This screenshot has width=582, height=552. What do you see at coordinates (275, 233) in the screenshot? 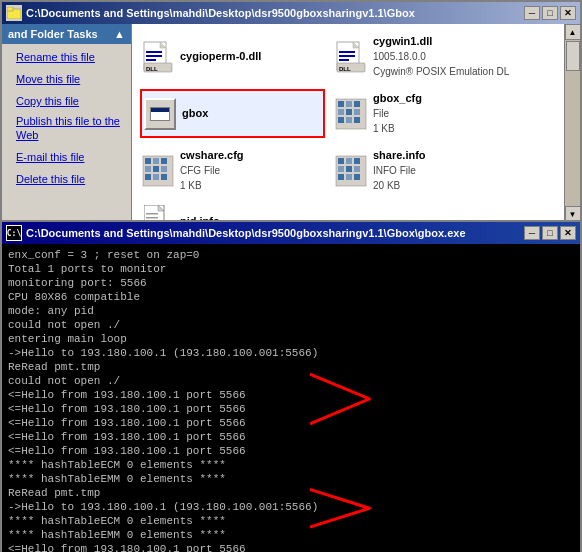
I see `terminal-title-text: C:\Documents and Settings\mahdi\Desktop\…` at bounding box center [275, 233].